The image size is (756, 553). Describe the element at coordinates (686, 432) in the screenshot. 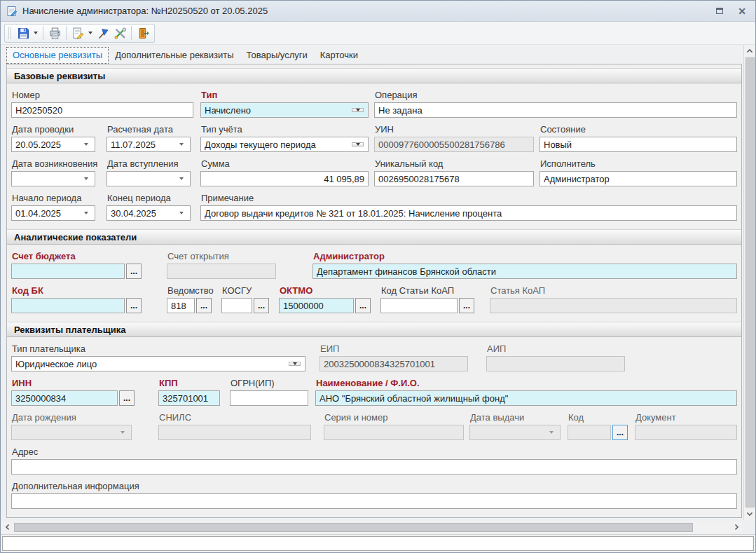

I see `dokument-input` at that location.